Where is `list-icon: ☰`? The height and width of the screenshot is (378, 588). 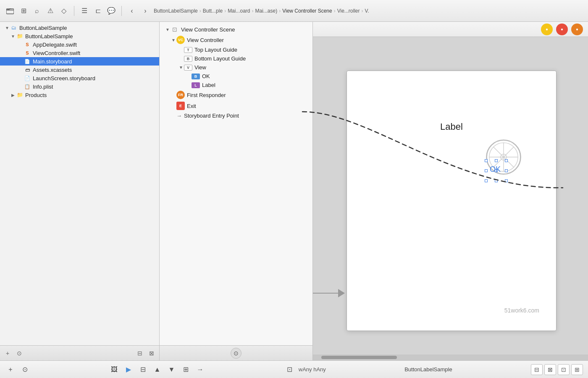
list-icon: ☰ is located at coordinates (84, 11).